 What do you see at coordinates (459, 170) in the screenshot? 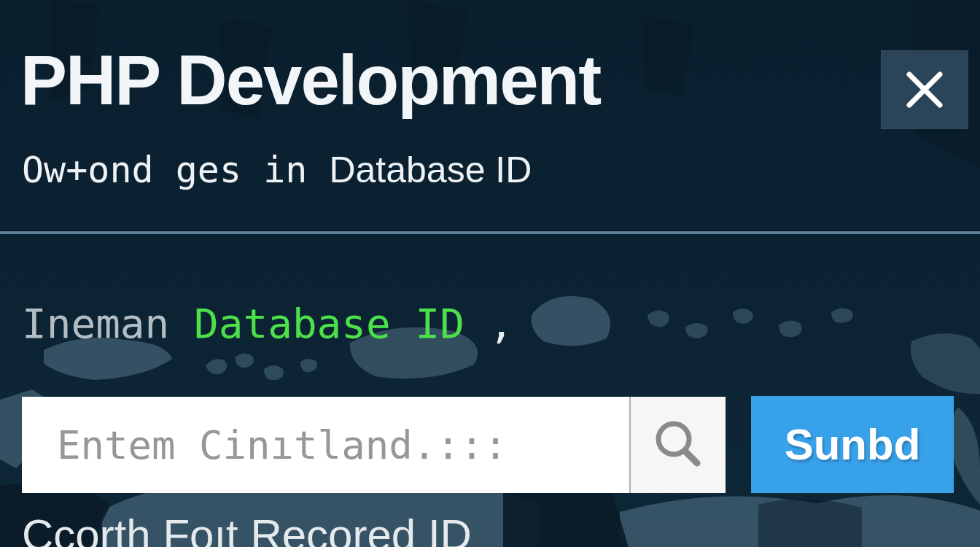
I see `dialog-subtitle: Ow+ond ges in Database ID` at bounding box center [459, 170].